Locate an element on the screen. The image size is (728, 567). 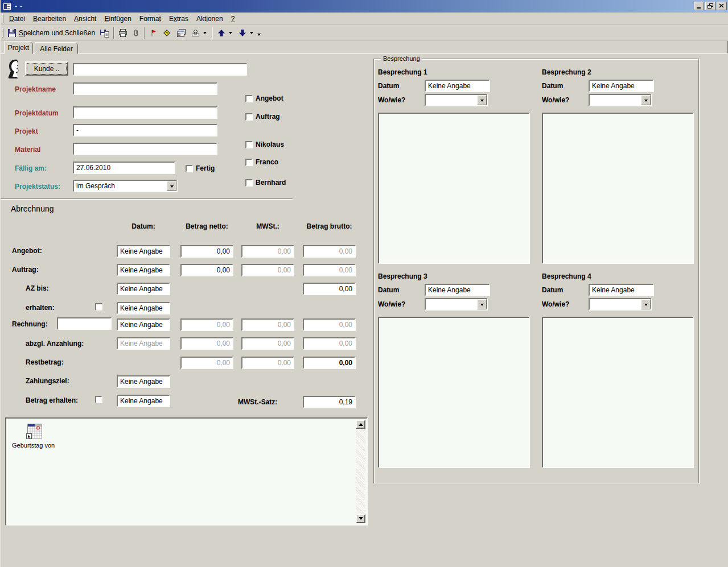
erhalten-checkbox is located at coordinates (99, 307).